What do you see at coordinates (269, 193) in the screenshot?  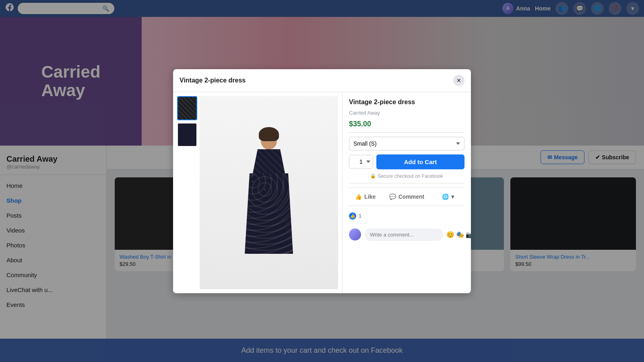 I see `image-inner` at bounding box center [269, 193].